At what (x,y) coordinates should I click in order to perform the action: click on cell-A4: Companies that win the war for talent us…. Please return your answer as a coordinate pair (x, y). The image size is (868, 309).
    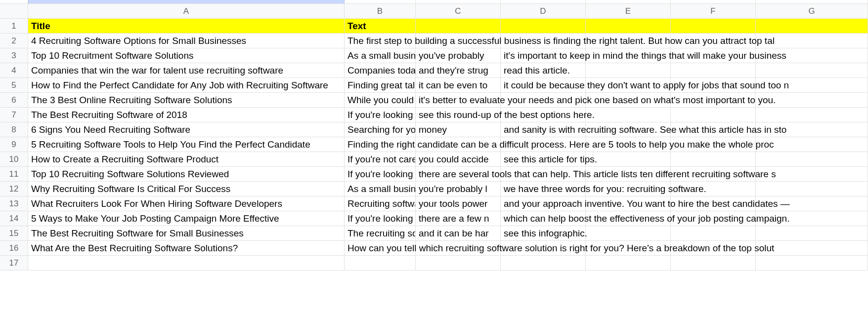
    Looking at the image, I should click on (186, 71).